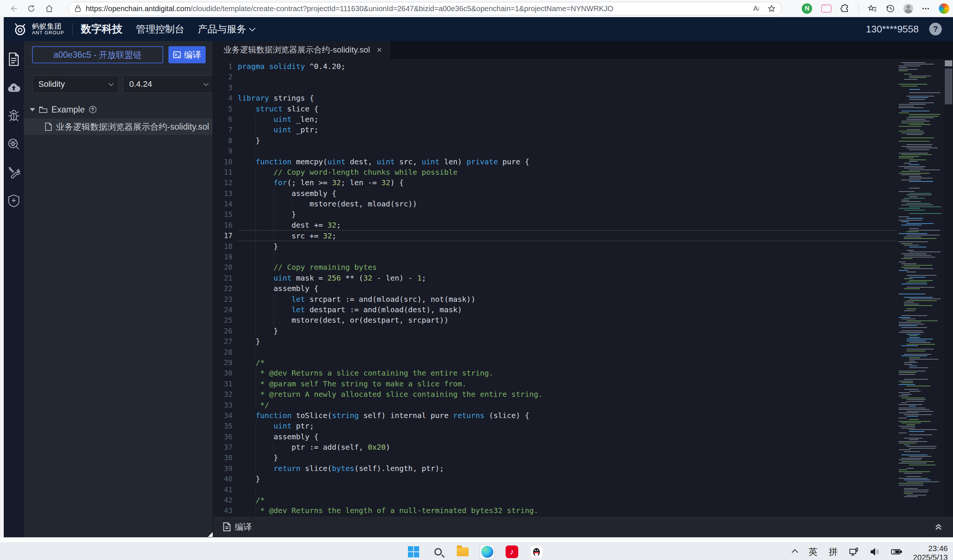 This screenshot has width=953, height=560. Describe the element at coordinates (555, 415) in the screenshot. I see `code-line: 34 function toSlice(string self) interna…` at that location.